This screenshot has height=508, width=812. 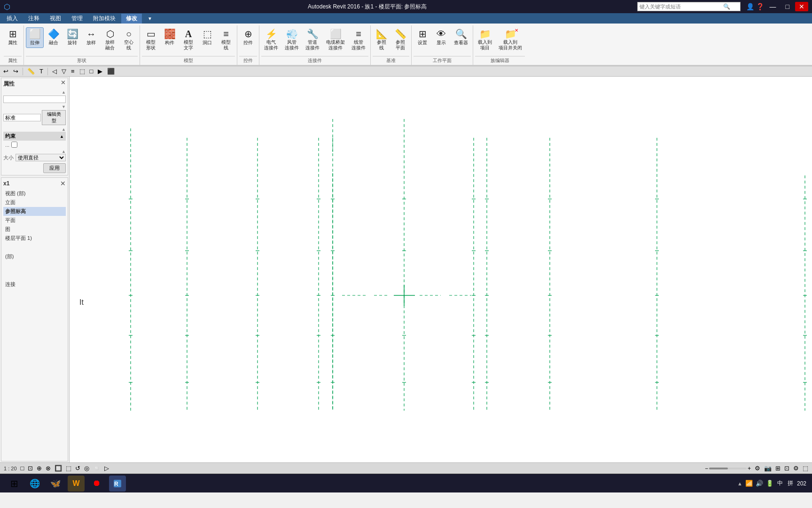 I want to click on ribbon-btn-load-close: 📁✕ 载入到项目并关闭, so click(x=510, y=40).